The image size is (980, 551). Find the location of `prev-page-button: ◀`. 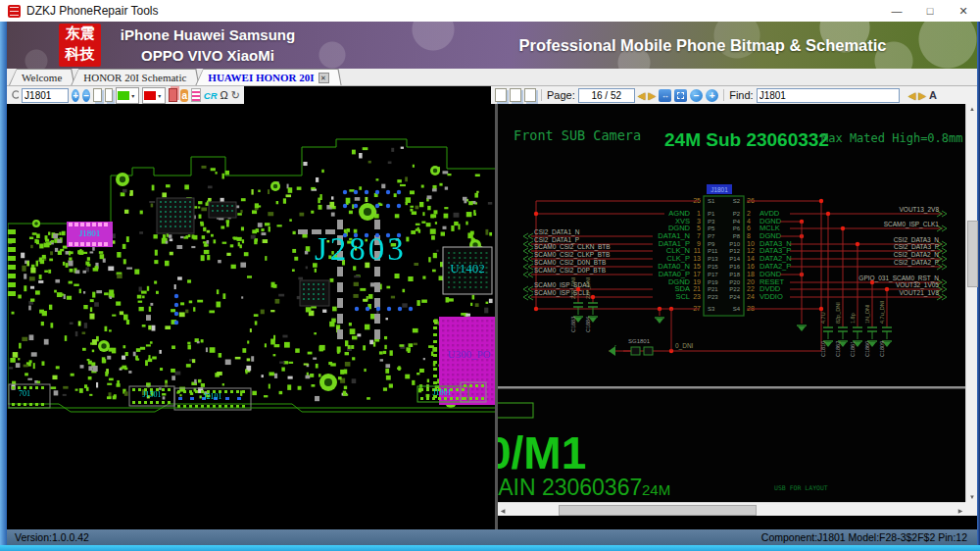

prev-page-button: ◀ is located at coordinates (642, 96).